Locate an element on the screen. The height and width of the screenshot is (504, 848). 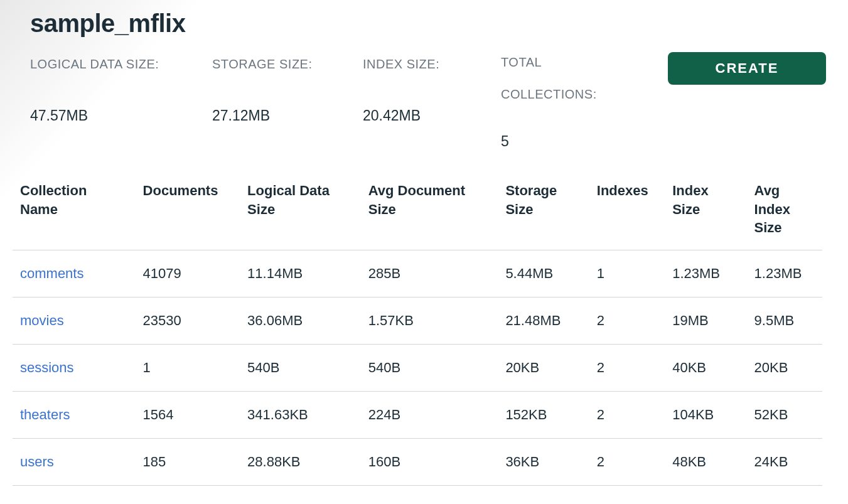
col-header-indexes: Indexes is located at coordinates (627, 213).